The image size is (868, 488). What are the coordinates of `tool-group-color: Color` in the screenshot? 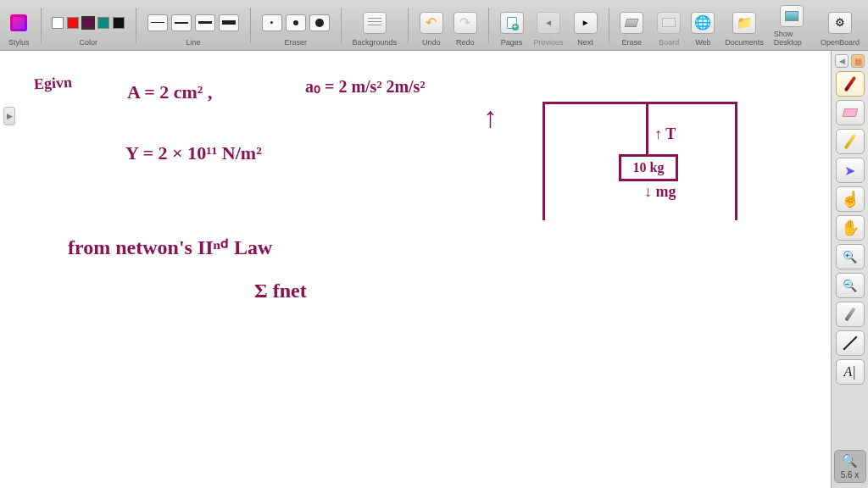 It's located at (88, 25).